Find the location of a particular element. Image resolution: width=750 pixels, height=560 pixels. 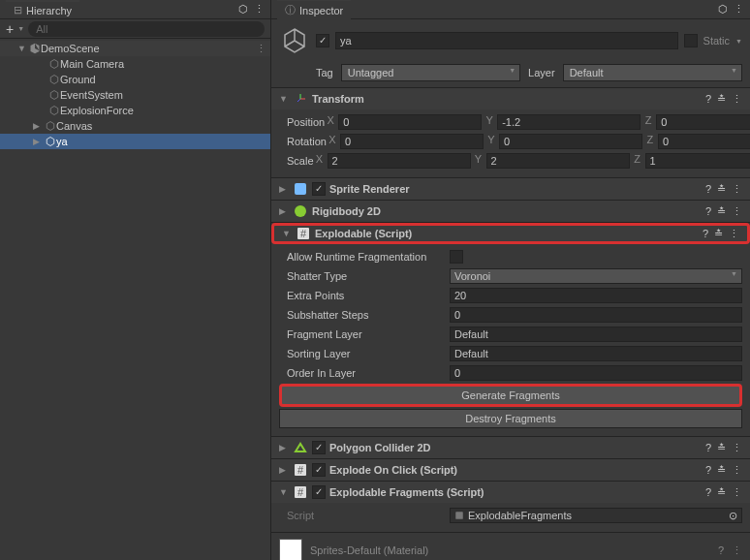

explodable-fragments-title: Explodable Fragments (Script) is located at coordinates (516, 492).